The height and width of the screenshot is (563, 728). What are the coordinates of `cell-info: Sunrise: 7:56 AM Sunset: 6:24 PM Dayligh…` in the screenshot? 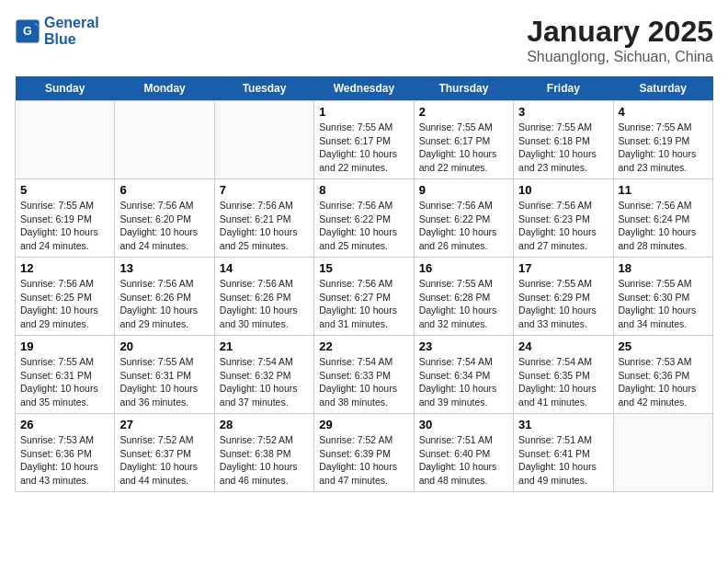 It's located at (664, 226).